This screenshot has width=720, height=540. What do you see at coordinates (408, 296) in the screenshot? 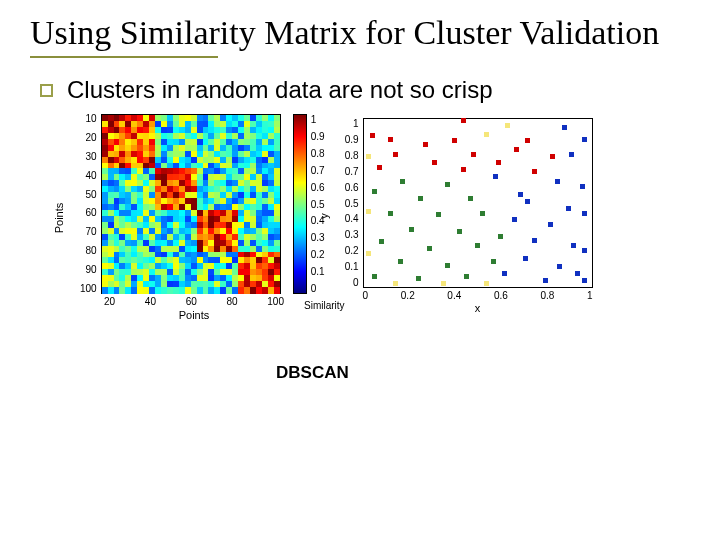
I see `sc-xtick: 0.2` at bounding box center [408, 296].